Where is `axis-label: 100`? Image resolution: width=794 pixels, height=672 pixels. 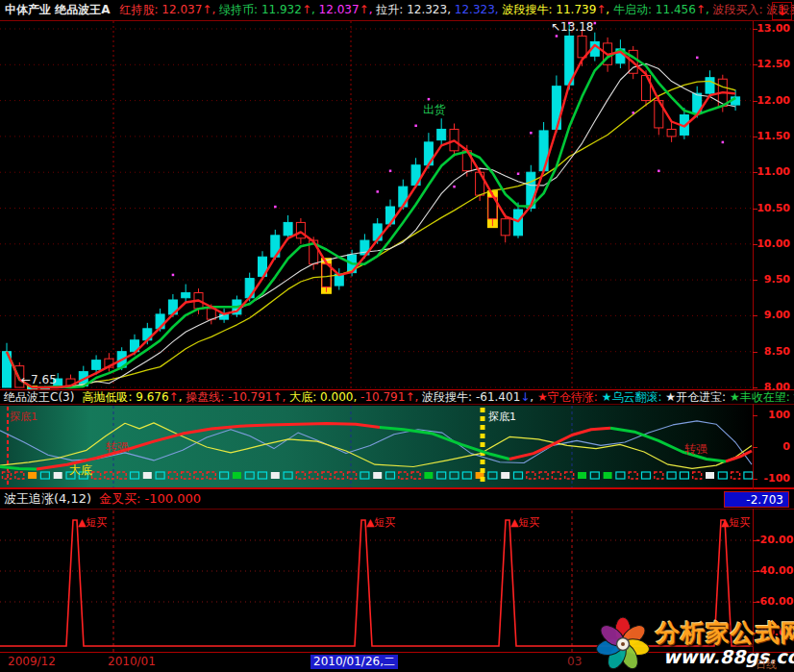 axis-label: 100 is located at coordinates (773, 415).